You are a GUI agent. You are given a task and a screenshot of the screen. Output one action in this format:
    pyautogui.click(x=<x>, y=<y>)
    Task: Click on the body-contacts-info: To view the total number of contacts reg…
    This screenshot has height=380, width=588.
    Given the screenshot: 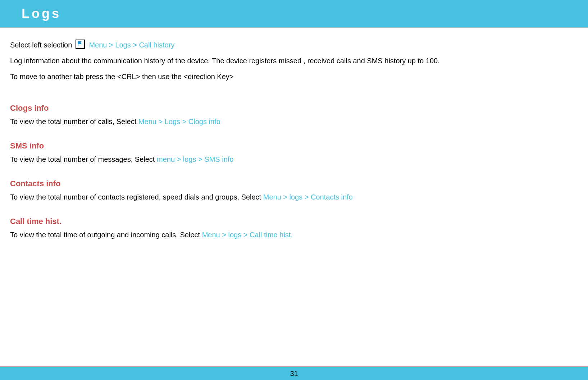 What is the action you would take?
    pyautogui.click(x=294, y=197)
    